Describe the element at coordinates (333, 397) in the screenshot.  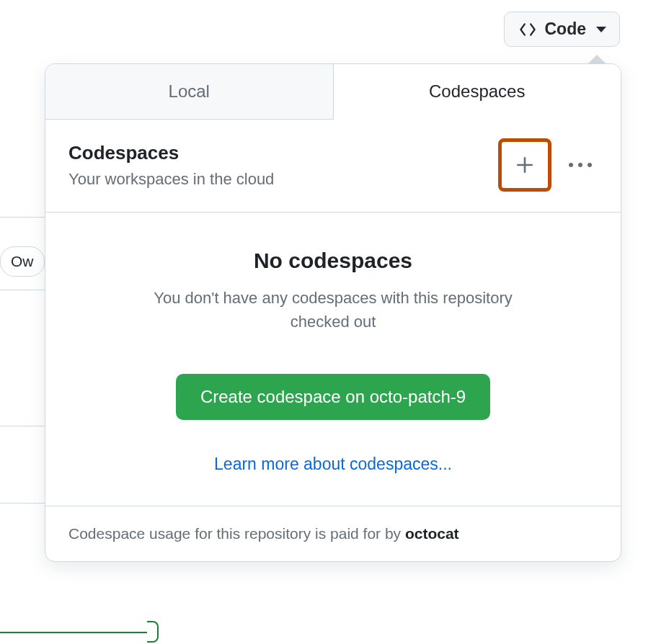
I see `create-codespace-on-branch-button: Create codespace on octo-patch-9` at that location.